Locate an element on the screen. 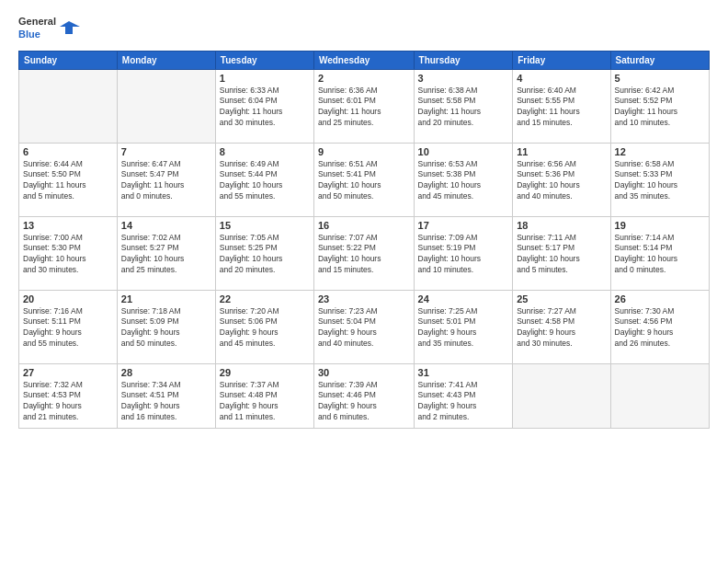 This screenshot has height=563, width=728. day-number: 13 is located at coordinates (68, 225).